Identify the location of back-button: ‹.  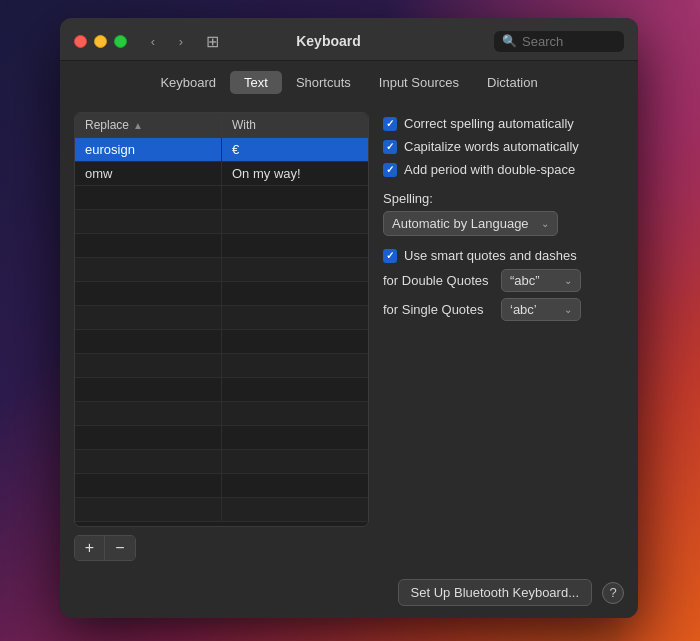
(153, 41).